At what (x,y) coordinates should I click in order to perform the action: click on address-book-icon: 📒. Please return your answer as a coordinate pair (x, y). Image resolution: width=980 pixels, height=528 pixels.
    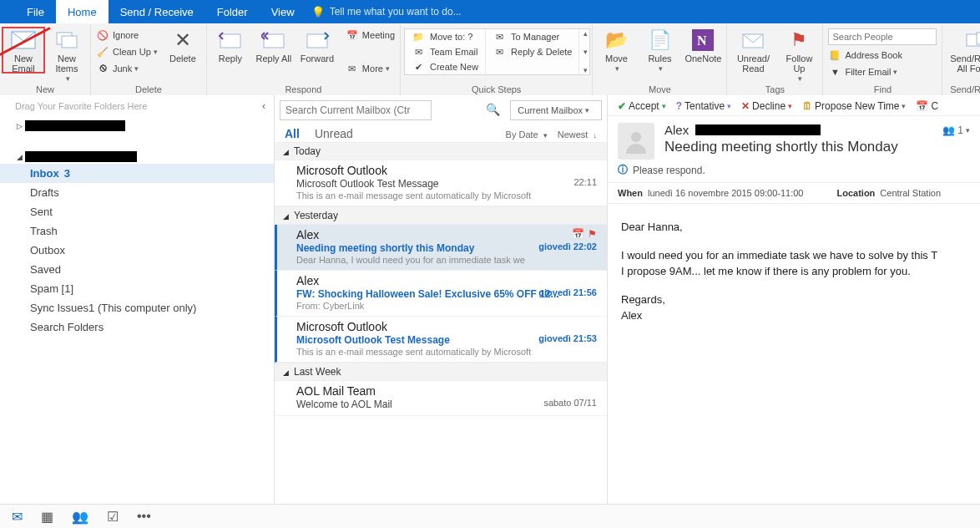
    Looking at the image, I should click on (835, 55).